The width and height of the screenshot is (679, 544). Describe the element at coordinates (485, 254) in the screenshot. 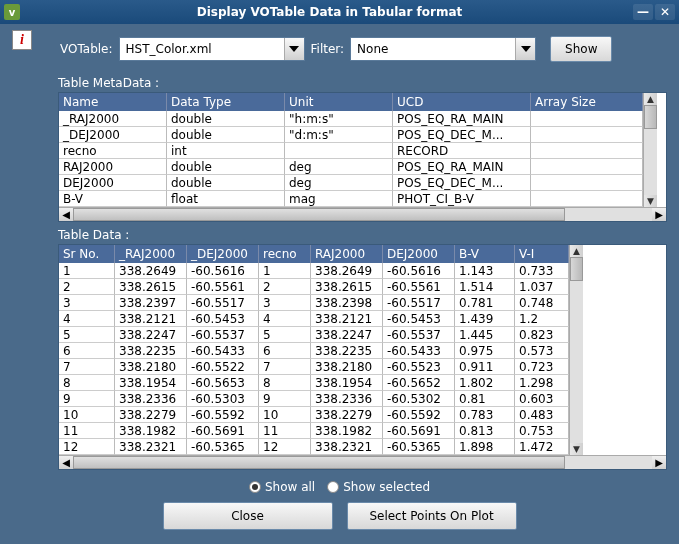

I see `column-header: B-V` at that location.